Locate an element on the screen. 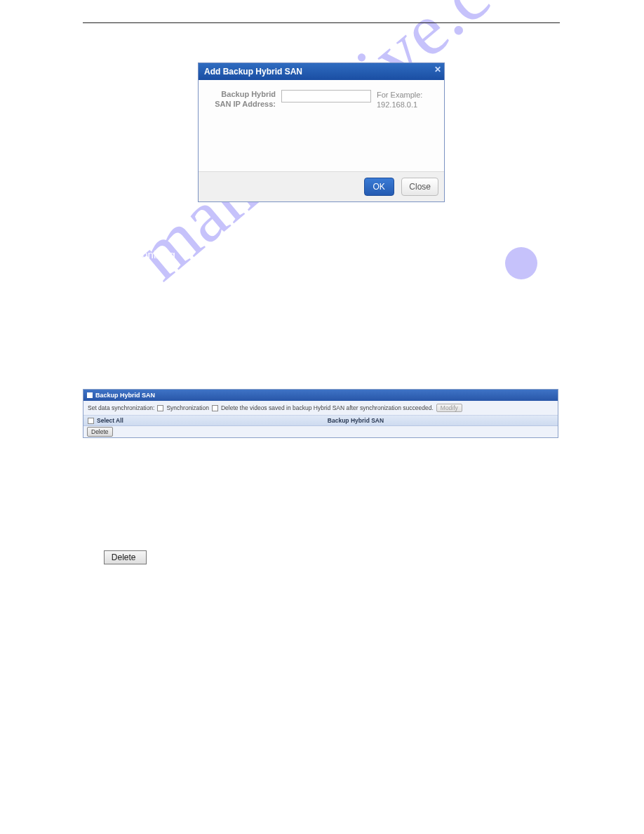 The image size is (644, 834). close-button: Close is located at coordinates (420, 187).